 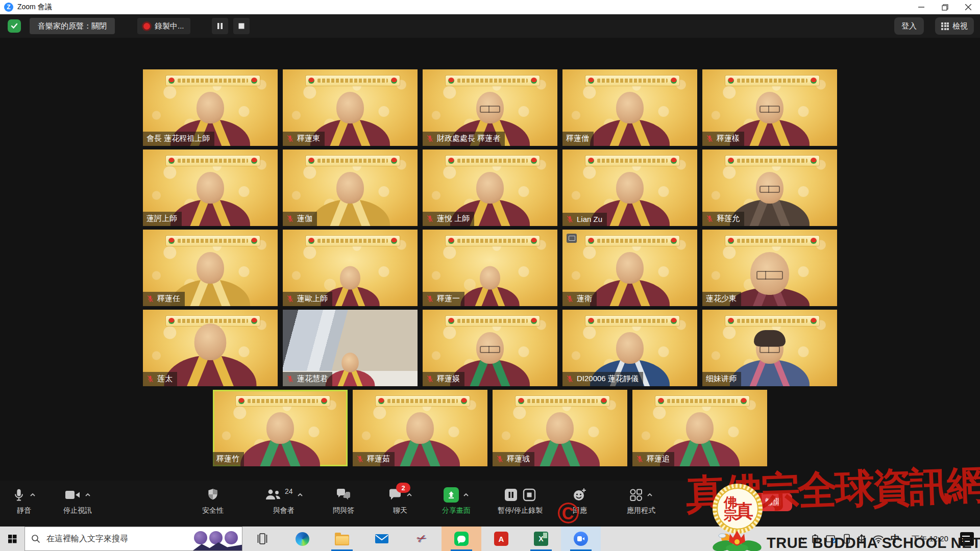 What do you see at coordinates (490, 108) in the screenshot?
I see `video-tile: 財政處處長 釋蓮者` at bounding box center [490, 108].